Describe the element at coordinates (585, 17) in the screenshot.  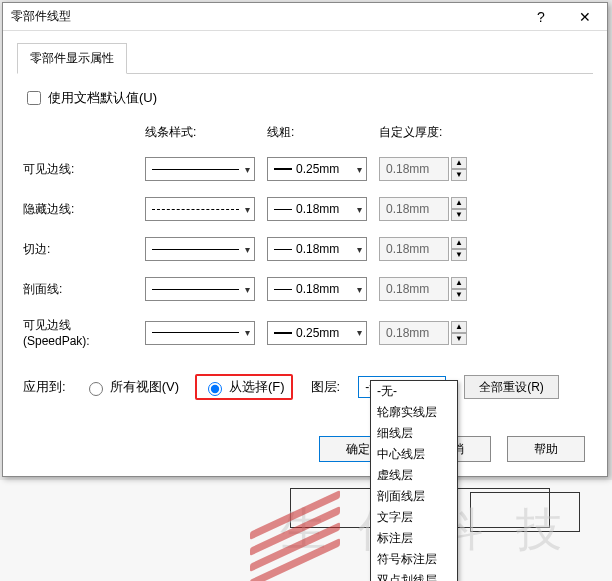
I see `close-icon: ✕` at that location.